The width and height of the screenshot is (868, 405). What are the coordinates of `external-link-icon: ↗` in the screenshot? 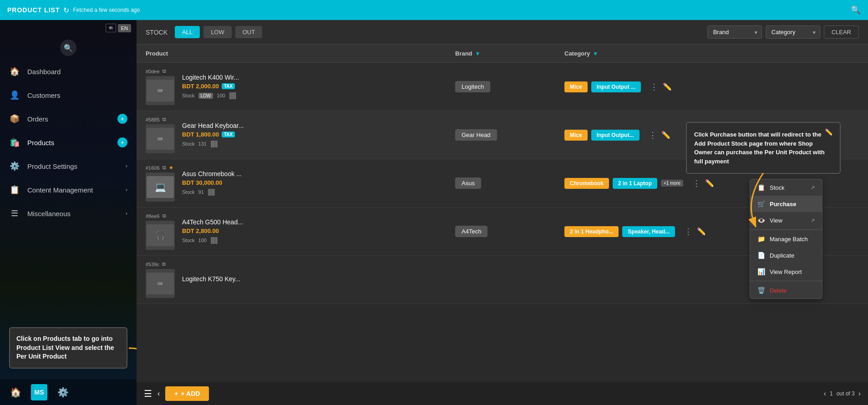 It's located at (813, 220).